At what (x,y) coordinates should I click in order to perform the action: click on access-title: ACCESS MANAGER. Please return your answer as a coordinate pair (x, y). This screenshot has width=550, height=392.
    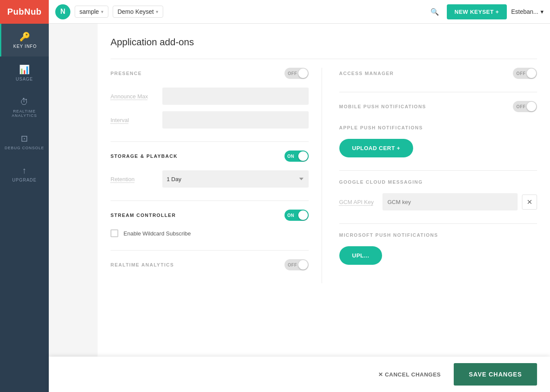
    Looking at the image, I should click on (367, 73).